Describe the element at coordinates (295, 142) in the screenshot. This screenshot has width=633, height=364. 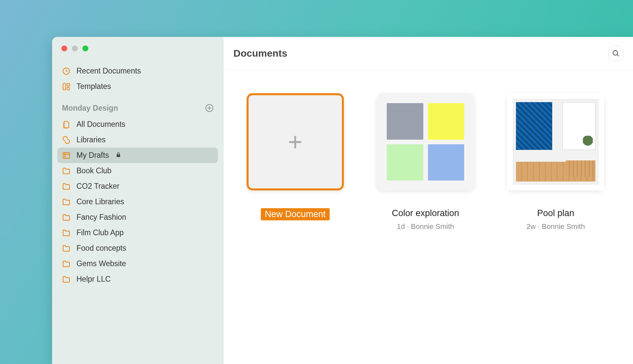
I see `new-document-thumb: +` at that location.